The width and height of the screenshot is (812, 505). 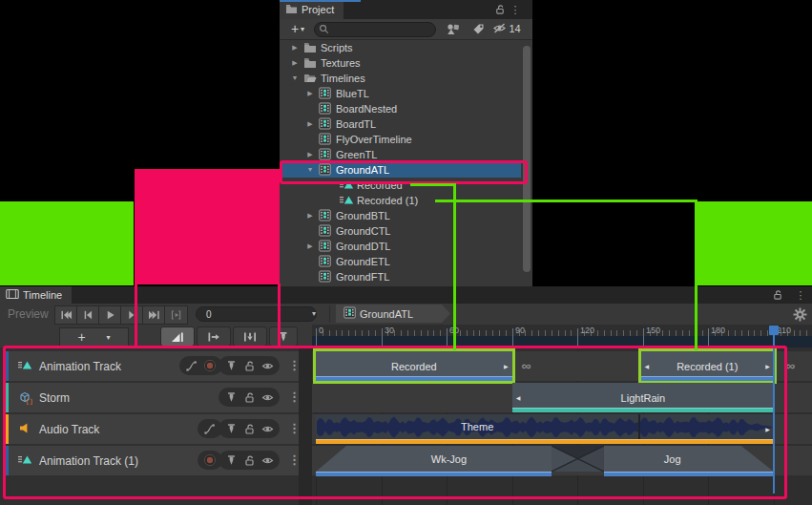 I want to click on go-to-beginning-button, so click(x=67, y=315).